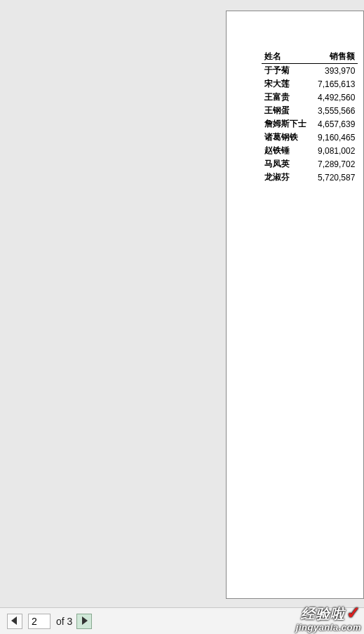 This screenshot has height=634, width=364. What do you see at coordinates (334, 71) in the screenshot?
I see `cell-value: 393,970` at bounding box center [334, 71].